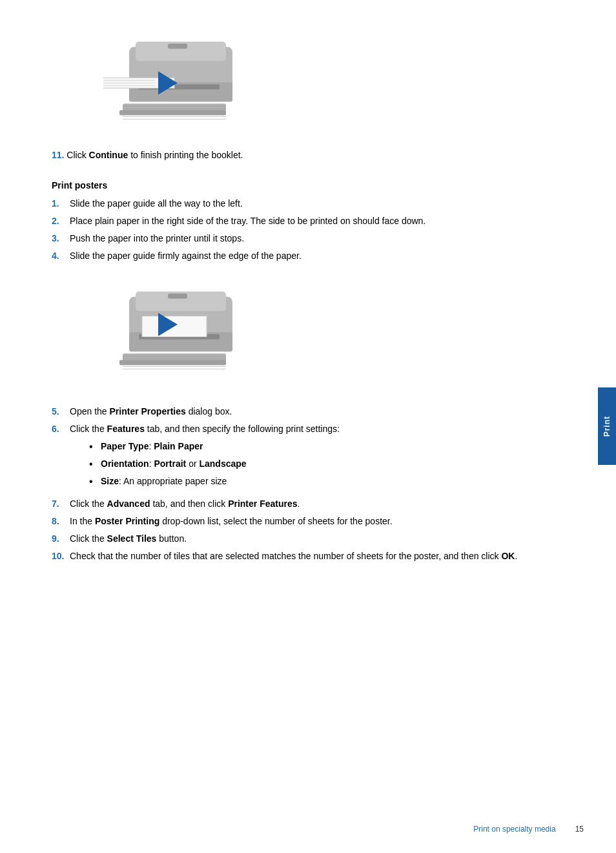  Describe the element at coordinates (580, 829) in the screenshot. I see `footer-page-number: 15` at that location.